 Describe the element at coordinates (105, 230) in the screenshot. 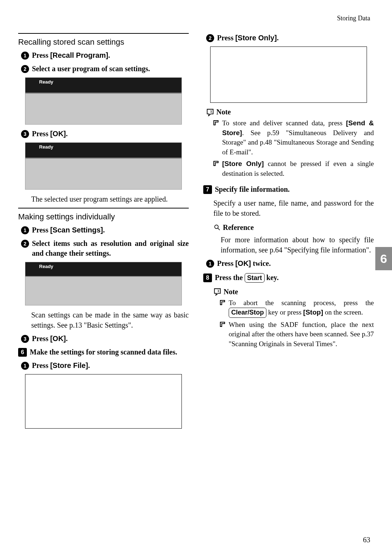

I see `step-making-1: 1 Press [Scan Settings].` at that location.